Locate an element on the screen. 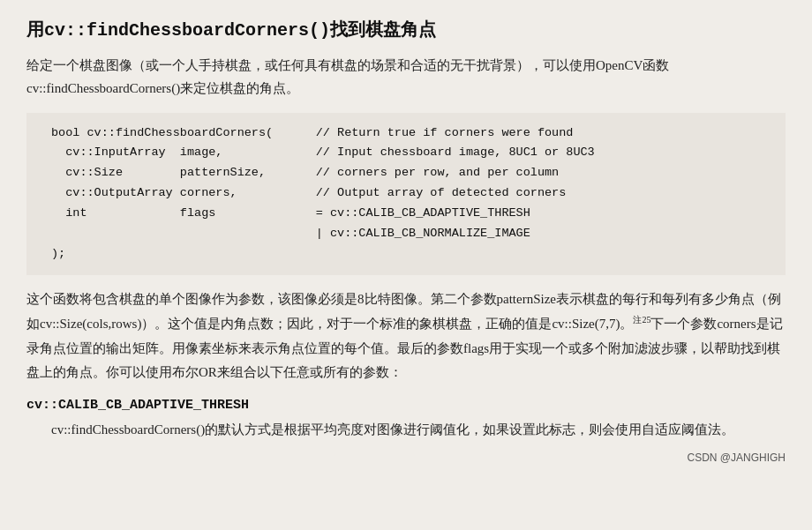  section-heading-1: cv::CALIB_CB_ADAPTIVE_THRESH is located at coordinates (406, 406).